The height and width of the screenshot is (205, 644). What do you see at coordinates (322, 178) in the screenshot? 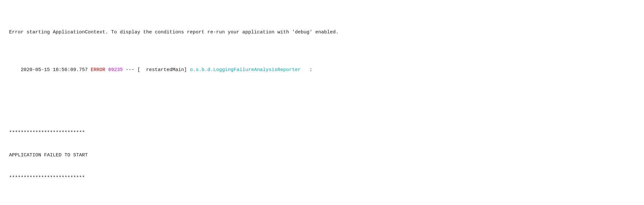
I see `asterisks-bottom: **************************` at bounding box center [322, 178].